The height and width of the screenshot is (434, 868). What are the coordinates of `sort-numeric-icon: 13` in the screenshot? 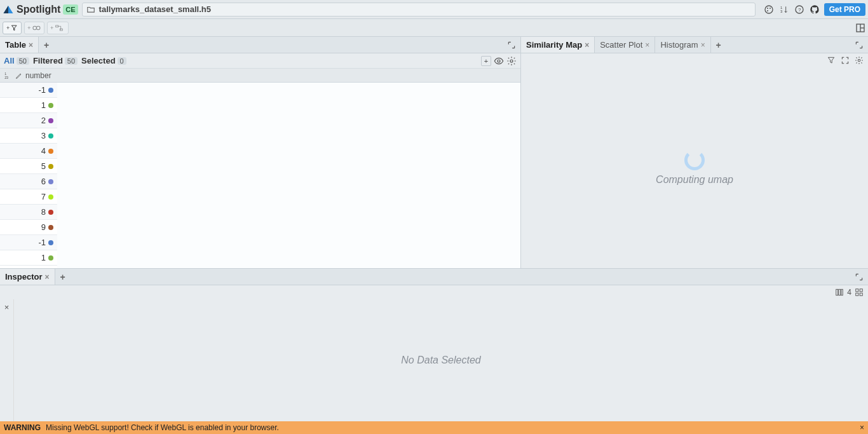 It's located at (784, 10).